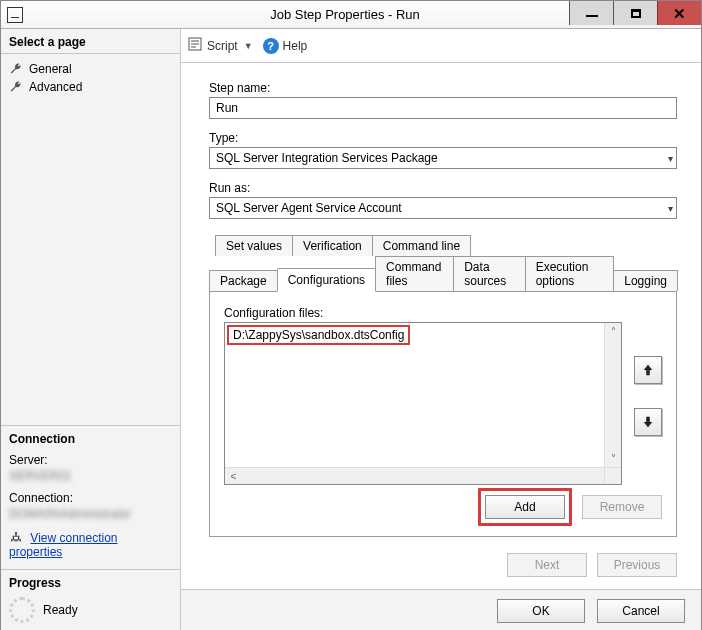  I want to click on horizontal-scrollbar: < >, so click(423, 476).